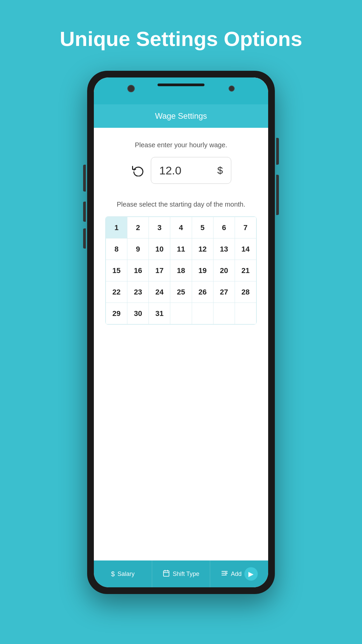 This screenshot has width=362, height=644. I want to click on app-header-title: Wage Settings, so click(181, 116).